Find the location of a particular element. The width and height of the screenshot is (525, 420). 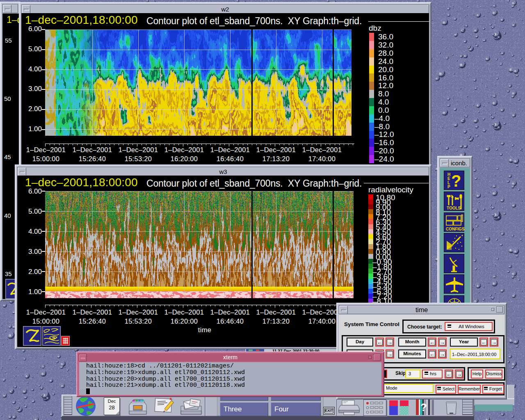

svg-text: CONFIGS is located at coordinates (455, 229).